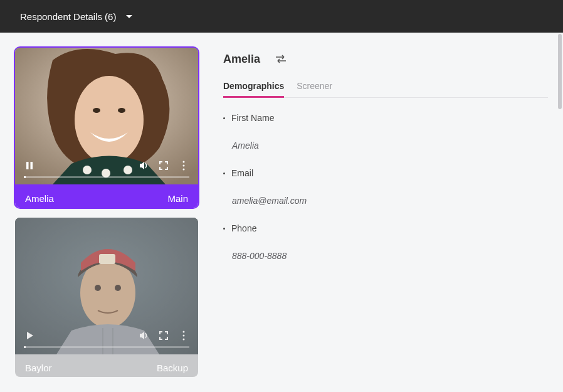 The height and width of the screenshot is (392, 563). I want to click on field-label-text: First Name, so click(253, 118).